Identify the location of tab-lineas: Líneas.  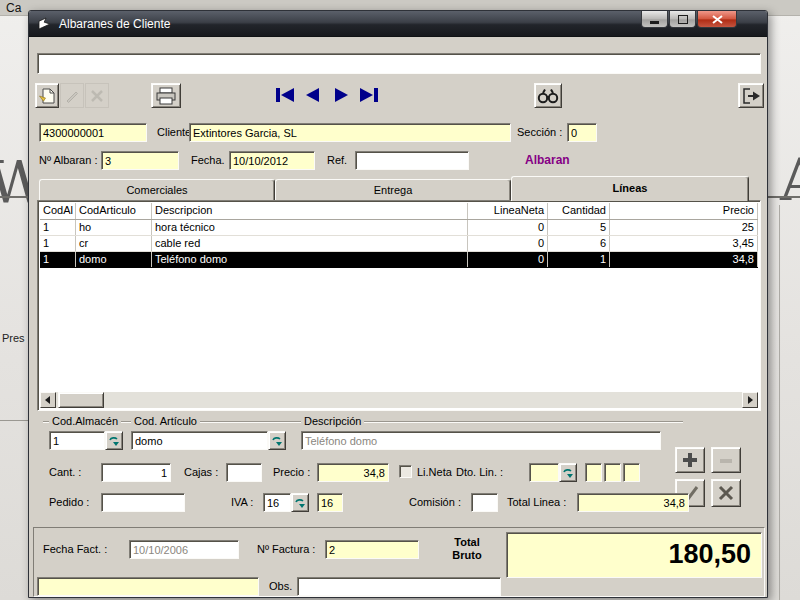
(630, 188).